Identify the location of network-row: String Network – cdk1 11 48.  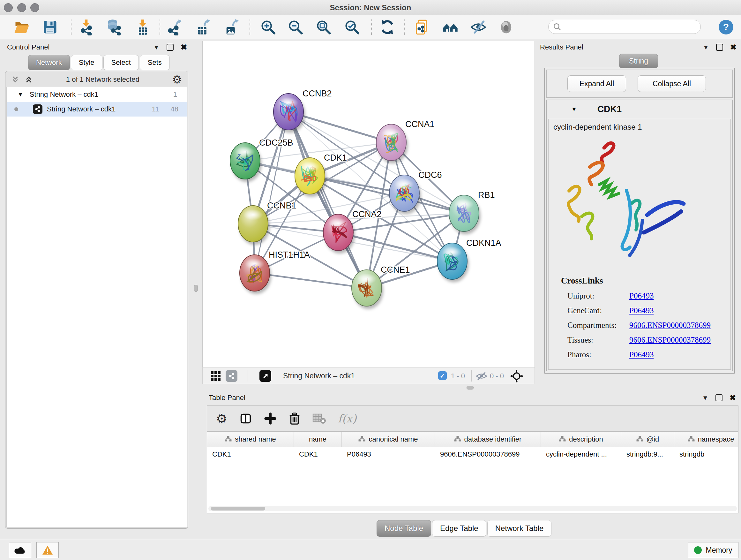
(96, 109).